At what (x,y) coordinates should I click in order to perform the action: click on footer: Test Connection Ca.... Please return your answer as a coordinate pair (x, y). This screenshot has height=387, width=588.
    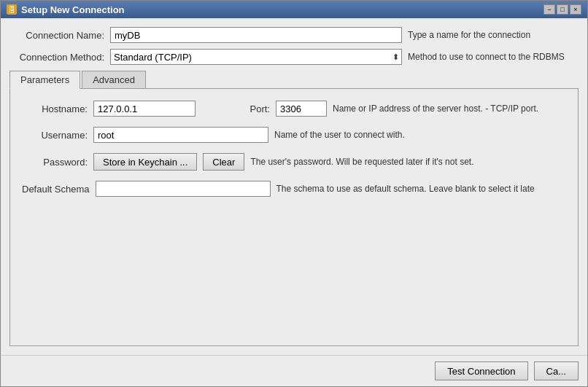
    Looking at the image, I should click on (294, 370).